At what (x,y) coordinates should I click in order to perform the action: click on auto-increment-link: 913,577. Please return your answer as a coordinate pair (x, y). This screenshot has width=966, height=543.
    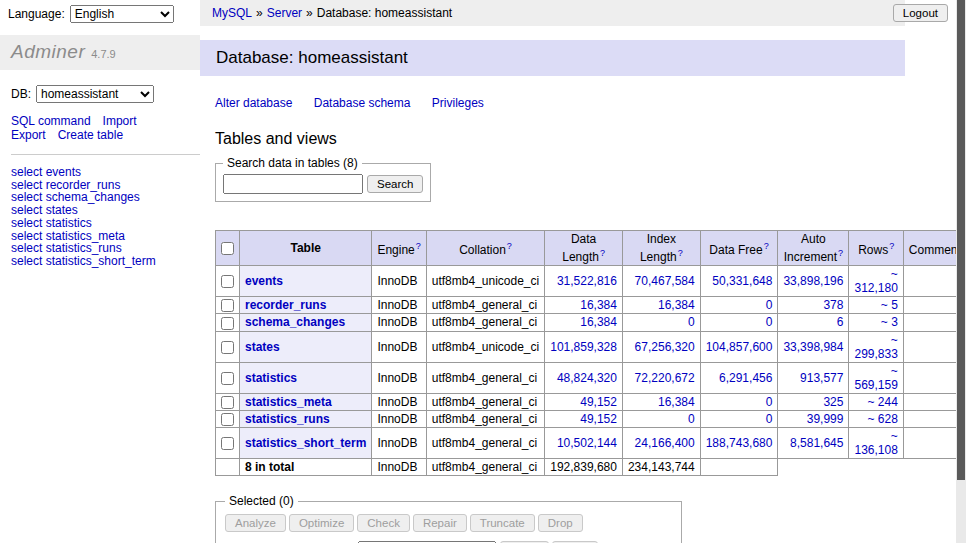
    Looking at the image, I should click on (822, 378).